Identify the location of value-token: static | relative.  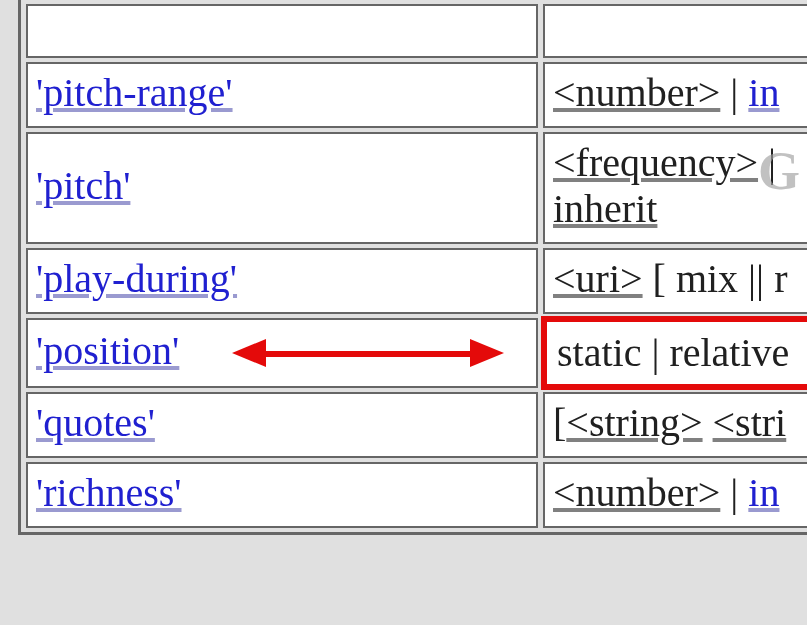
(673, 352).